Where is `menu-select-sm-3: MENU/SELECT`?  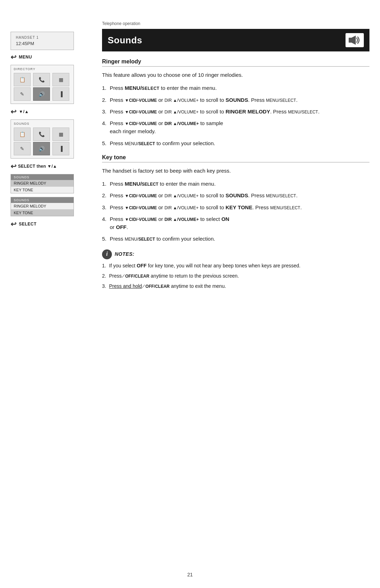
menu-select-sm-3: MENU/SELECT is located at coordinates (140, 144).